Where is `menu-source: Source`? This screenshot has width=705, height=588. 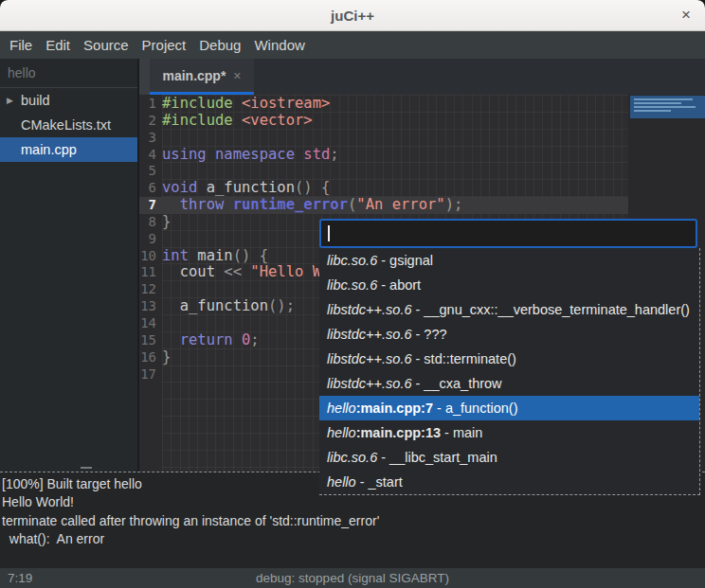
menu-source: Source is located at coordinates (106, 45).